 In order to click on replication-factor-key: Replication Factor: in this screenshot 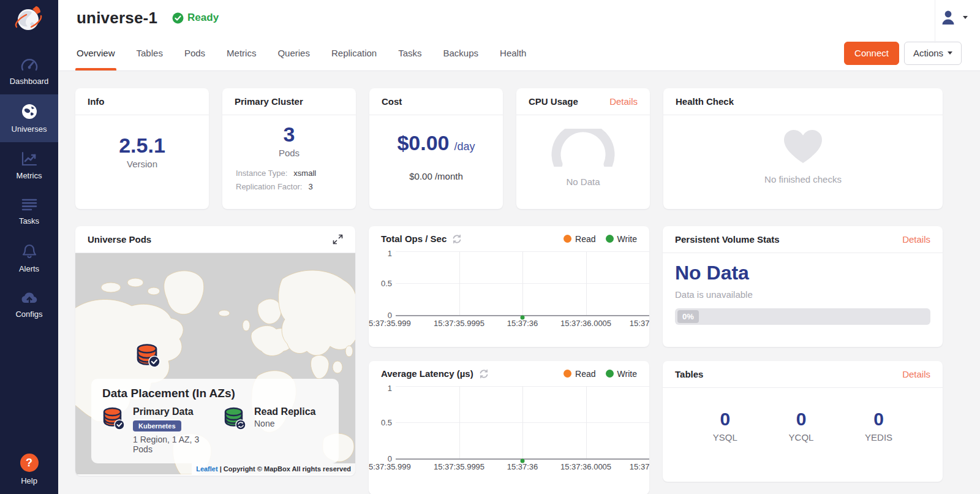, I will do `click(269, 186)`.